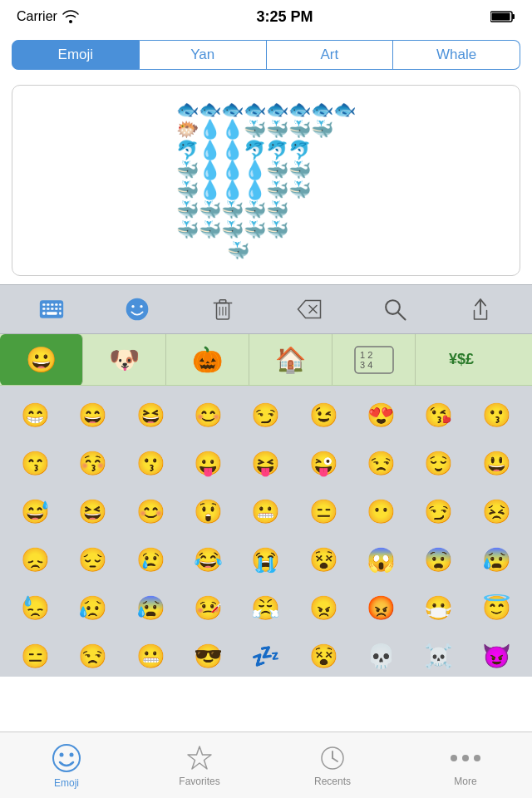 The height and width of the screenshot is (798, 532). I want to click on emoji-cell: 😉, so click(324, 415).